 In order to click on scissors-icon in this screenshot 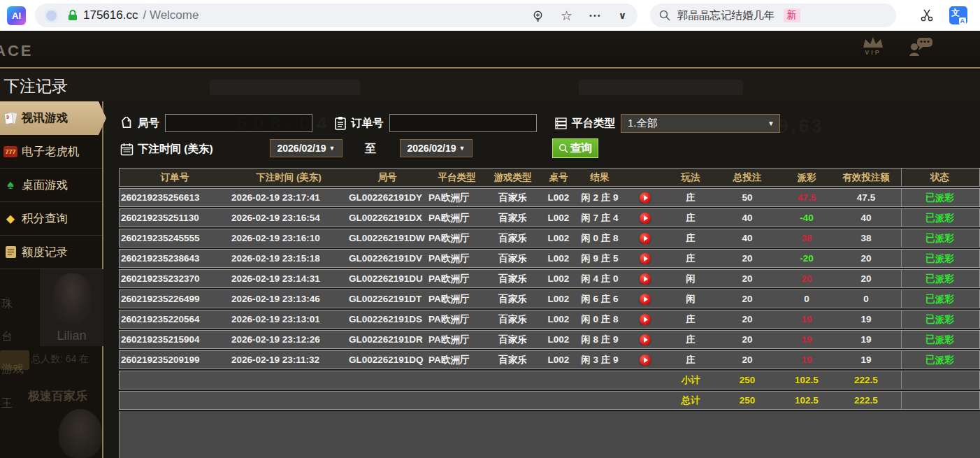, I will do `click(927, 15)`.